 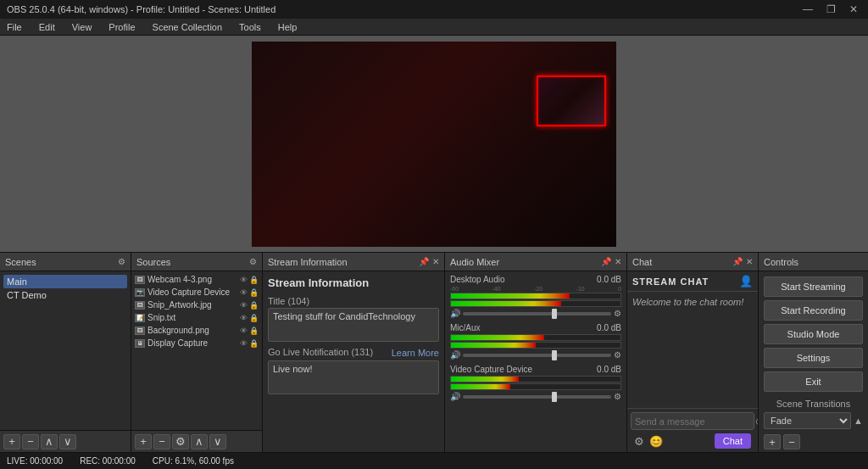 What do you see at coordinates (814, 287) in the screenshot?
I see `start-streaming-button: Start Streaming` at bounding box center [814, 287].